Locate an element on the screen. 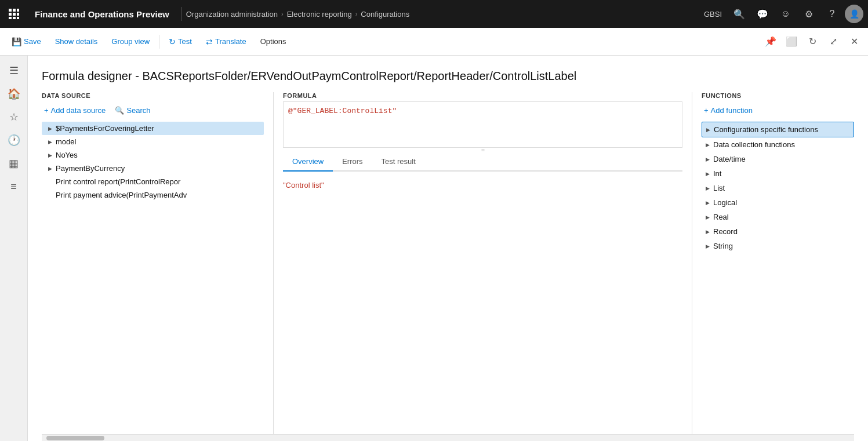 This screenshot has height=441, width=868. breadcrumb-config: Configurations is located at coordinates (385, 14).